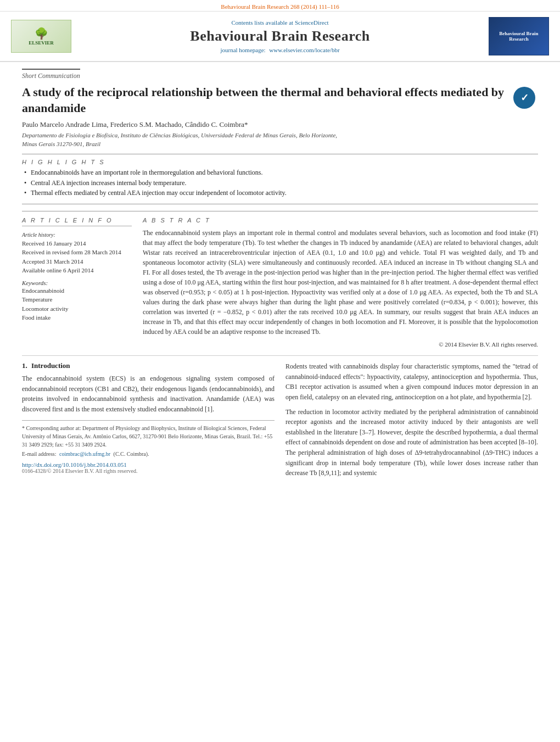 The image size is (560, 742). Describe the element at coordinates (280, 125) in the screenshot. I see `authors-line: Paulo Marcelo Andrade Lima, Frederico S.…` at that location.